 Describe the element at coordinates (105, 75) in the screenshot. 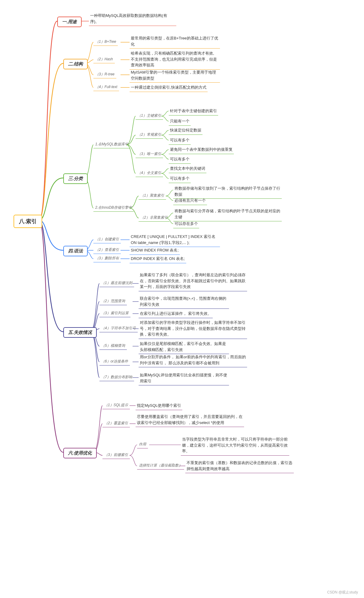

I see `struct-rtree-key: （3）R-tree` at that location.